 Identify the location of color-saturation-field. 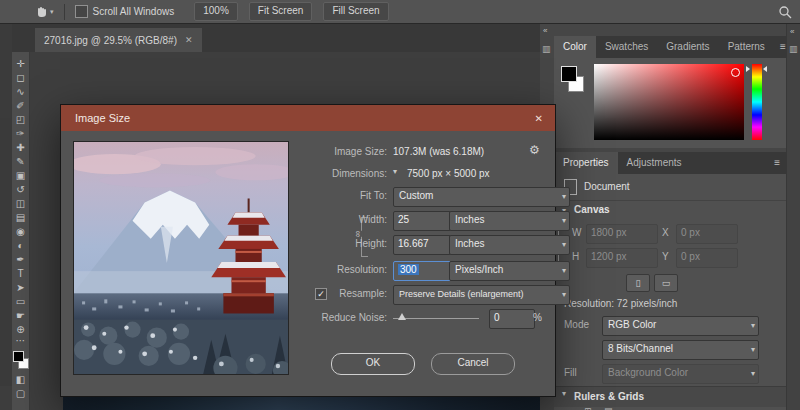
(669, 102).